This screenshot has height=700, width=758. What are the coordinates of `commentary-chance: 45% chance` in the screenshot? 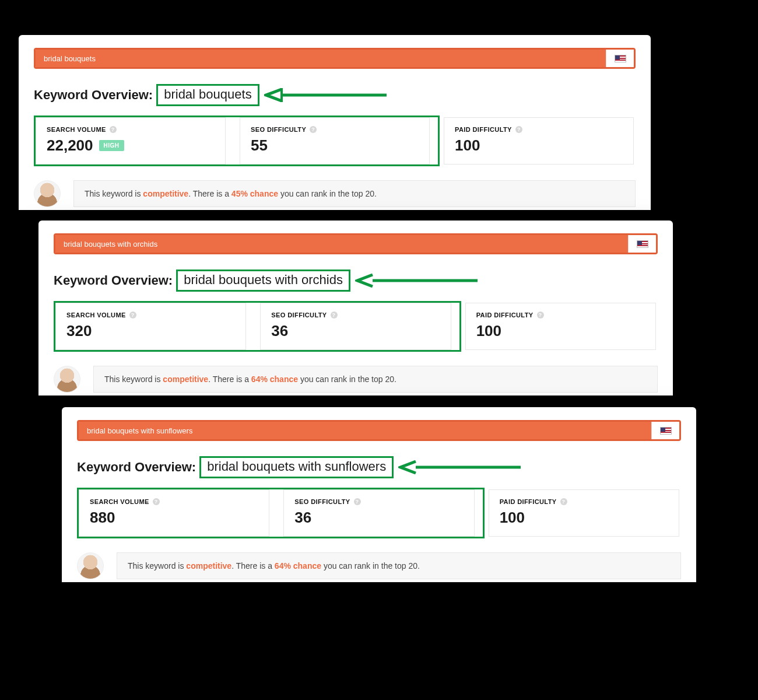 It's located at (255, 194).